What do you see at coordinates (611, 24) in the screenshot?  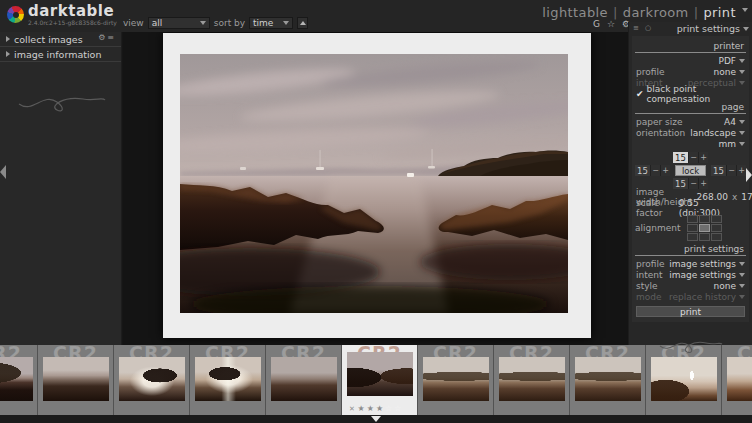 I see `overexposure-icon: ☆` at bounding box center [611, 24].